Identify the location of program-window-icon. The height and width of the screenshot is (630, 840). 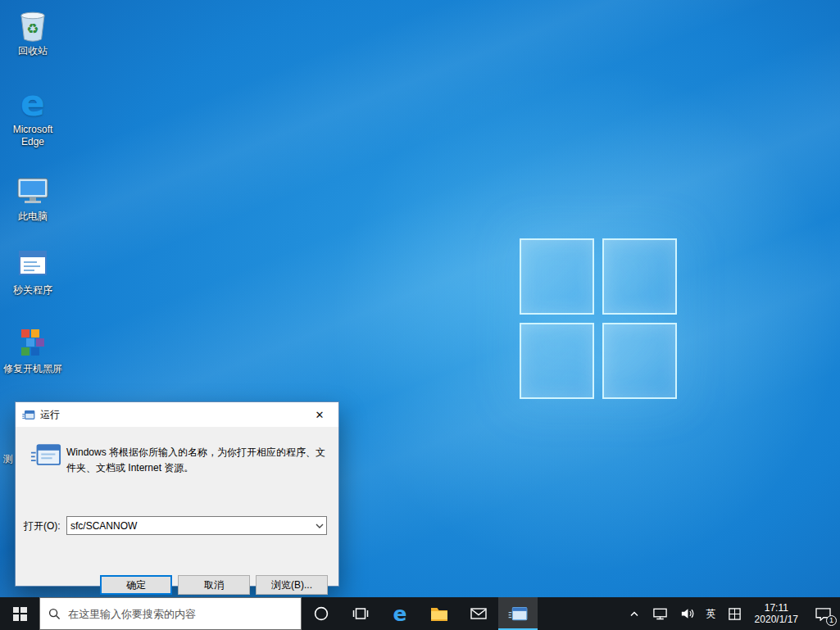
(33, 264).